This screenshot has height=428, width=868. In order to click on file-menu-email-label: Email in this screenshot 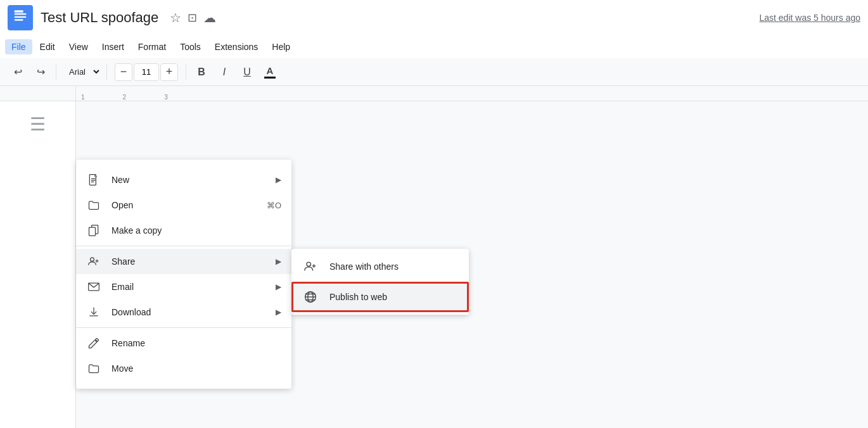, I will do `click(186, 287)`.